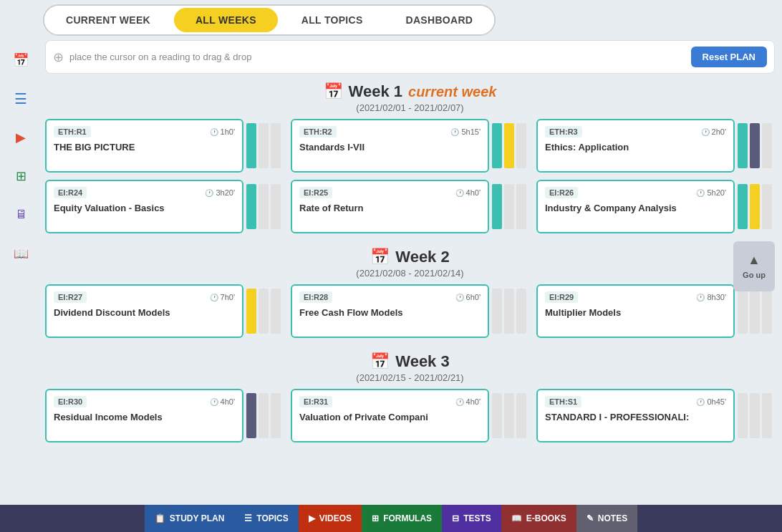  What do you see at coordinates (636, 312) in the screenshot?
I see `card-ei-r29-title: Multiplier Models` at bounding box center [636, 312].